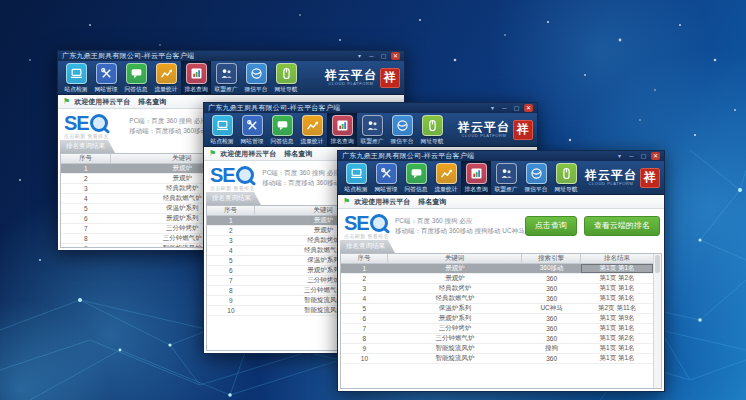 This screenshot has height=400, width=746. Describe the element at coordinates (497, 309) in the screenshot. I see `table-row: 5保温炉系列UC神马第2页 第11名` at that location.